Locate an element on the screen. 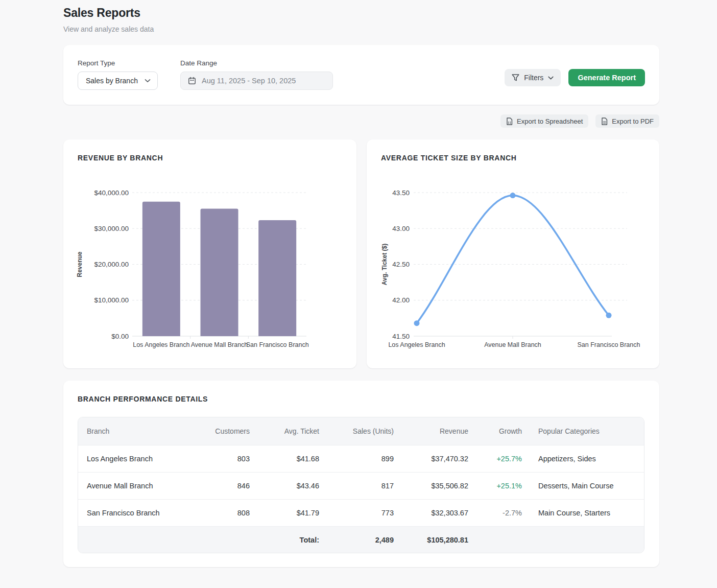 The image size is (717, 588). y-tick-label: $10,000.00 is located at coordinates (111, 300).